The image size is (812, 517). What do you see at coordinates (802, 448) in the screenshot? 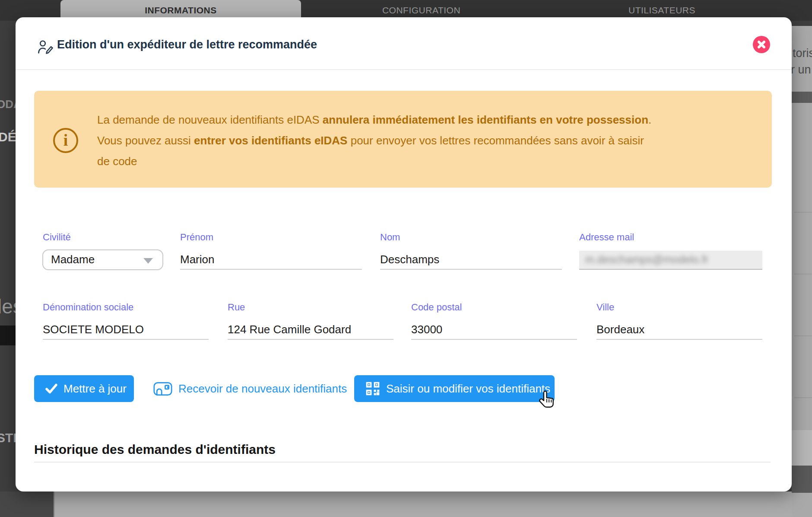
I see `background-light-band` at bounding box center [802, 448].